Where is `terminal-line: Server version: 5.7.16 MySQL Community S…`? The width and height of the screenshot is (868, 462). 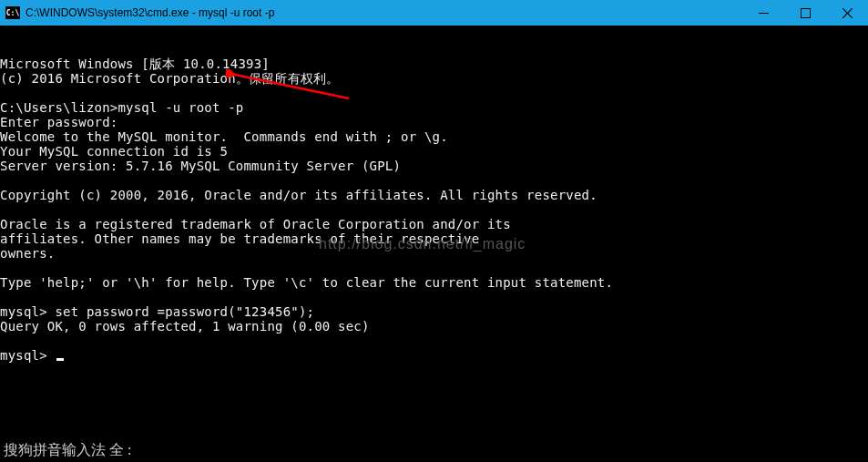 terminal-line: Server version: 5.7.16 MySQL Community S… is located at coordinates (434, 166).